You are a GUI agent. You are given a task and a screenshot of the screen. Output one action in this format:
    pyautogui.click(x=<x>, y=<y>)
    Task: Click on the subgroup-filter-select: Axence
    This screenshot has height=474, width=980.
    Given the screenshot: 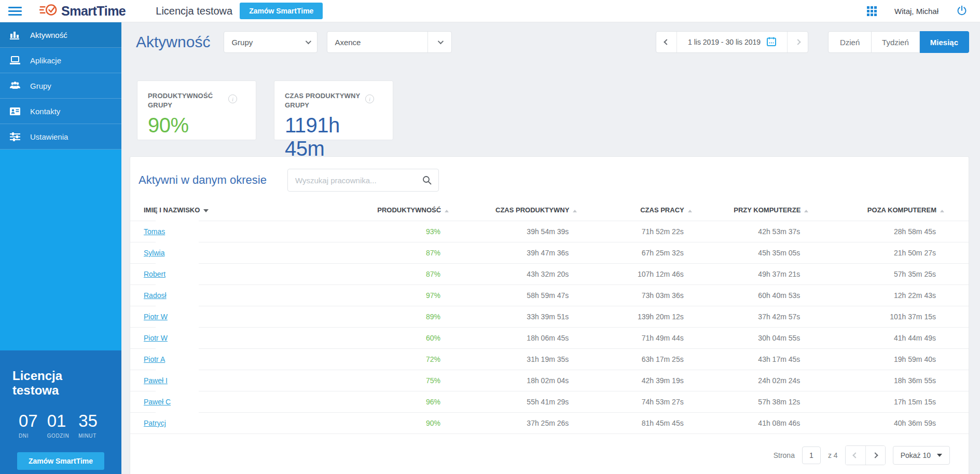 What is the action you would take?
    pyautogui.click(x=389, y=42)
    